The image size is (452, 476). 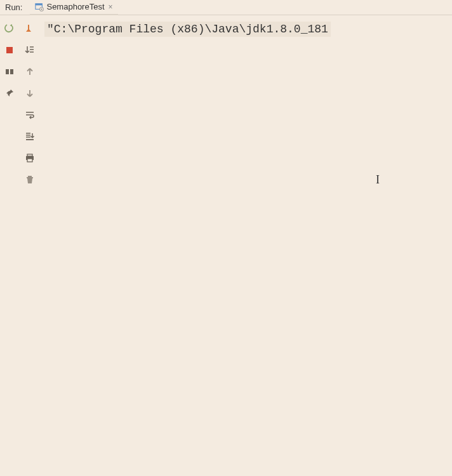 What do you see at coordinates (10, 72) in the screenshot?
I see `layout-button` at bounding box center [10, 72].